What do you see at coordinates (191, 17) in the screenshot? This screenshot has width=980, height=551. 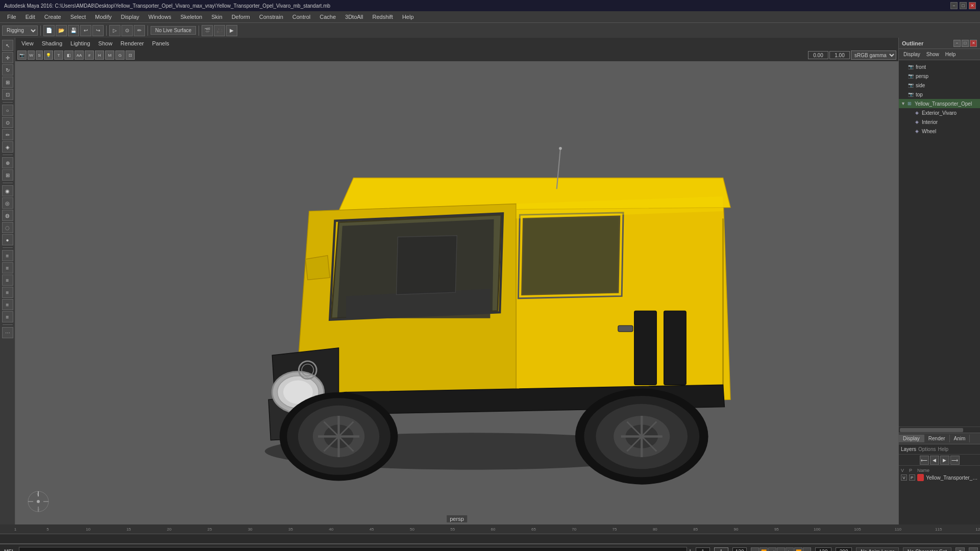 I see `menu-skeleton: Skeleton` at bounding box center [191, 17].